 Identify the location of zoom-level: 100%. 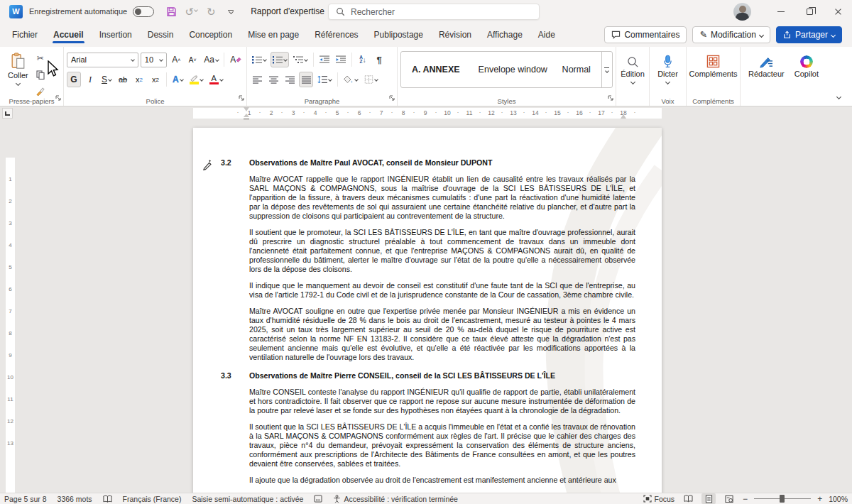
(838, 499).